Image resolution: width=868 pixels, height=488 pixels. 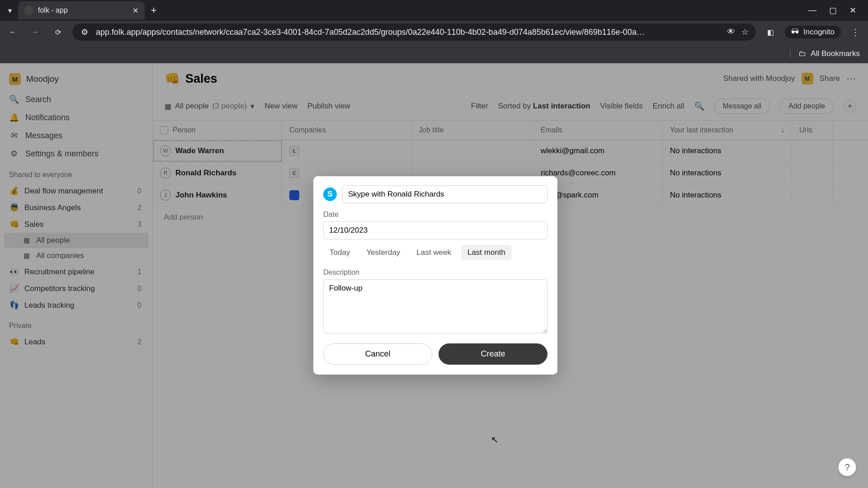 I want to click on nav-bar: ← → ⟳ ⚙ app.folk.app/apps/contacts/netwo…, so click(x=434, y=32).